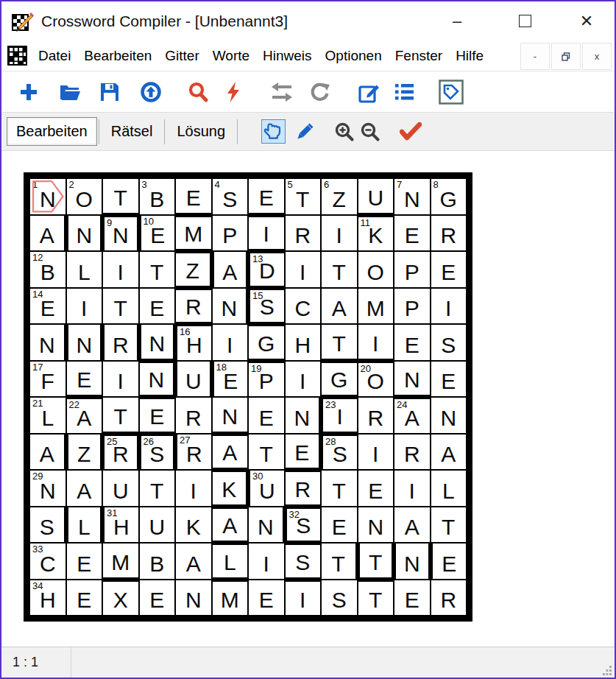  What do you see at coordinates (230, 306) in the screenshot?
I see `grid-cell-r4c6: N` at bounding box center [230, 306].